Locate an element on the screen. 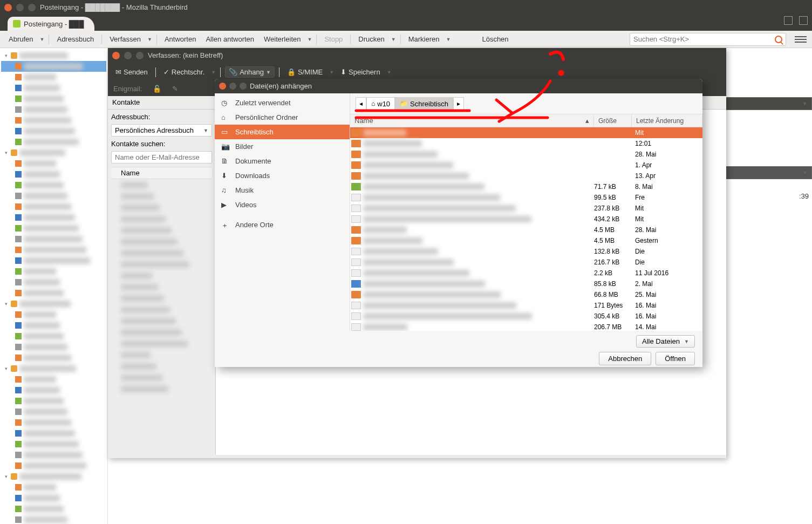 The width and height of the screenshot is (812, 524). place-video: ▶Videos is located at coordinates (282, 205).